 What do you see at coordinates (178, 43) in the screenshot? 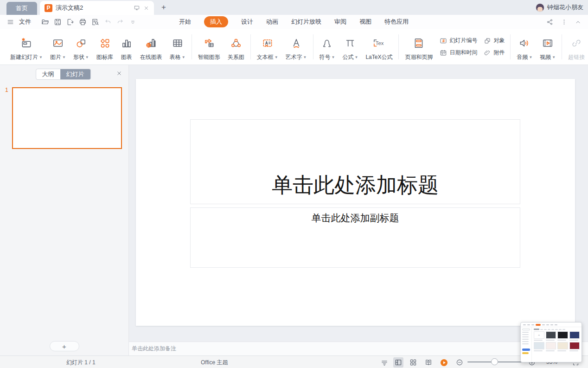
I see `table-icon` at bounding box center [178, 43].